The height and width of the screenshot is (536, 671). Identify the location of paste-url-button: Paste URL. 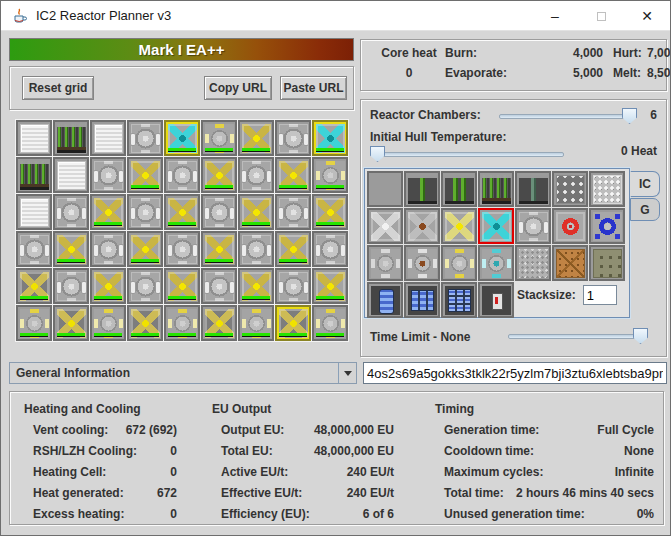
(314, 88).